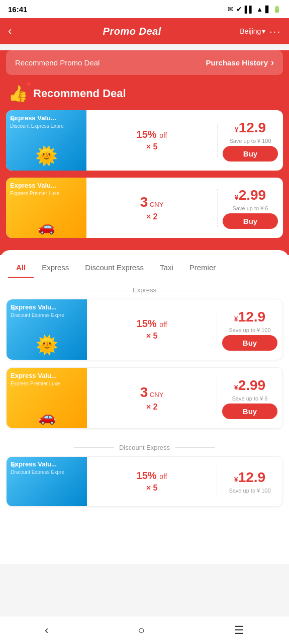 This screenshot has width=289, height=644. What do you see at coordinates (260, 31) in the screenshot?
I see `header-right: Beijing ▾ ···` at bounding box center [260, 31].